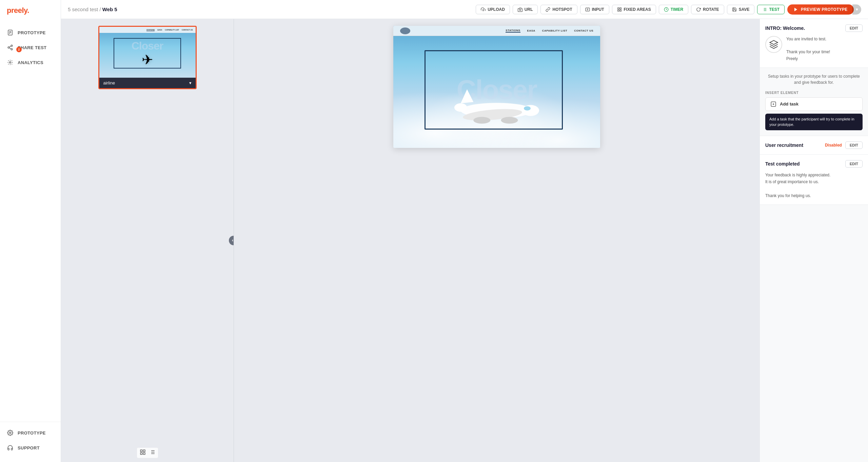 The width and height of the screenshot is (868, 462). Describe the element at coordinates (619, 9) in the screenshot. I see `fixed-areas-icon` at that location.